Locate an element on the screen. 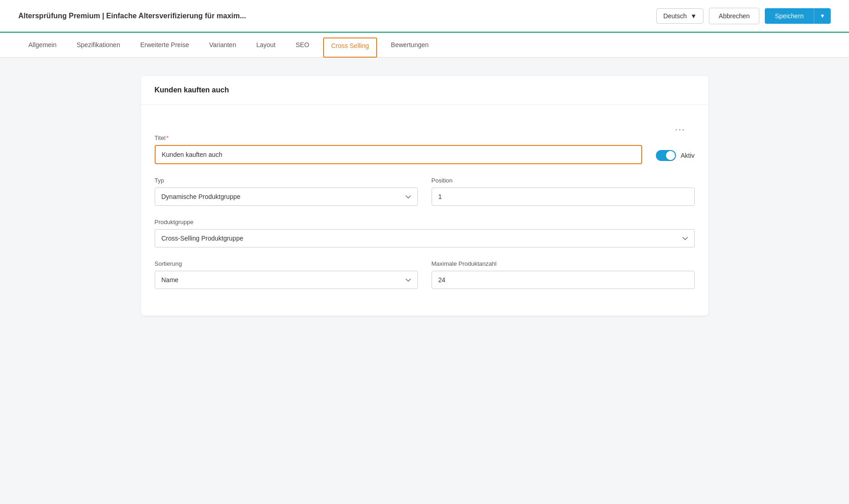 The height and width of the screenshot is (504, 849). aktiv-label: Aktiv is located at coordinates (687, 155).